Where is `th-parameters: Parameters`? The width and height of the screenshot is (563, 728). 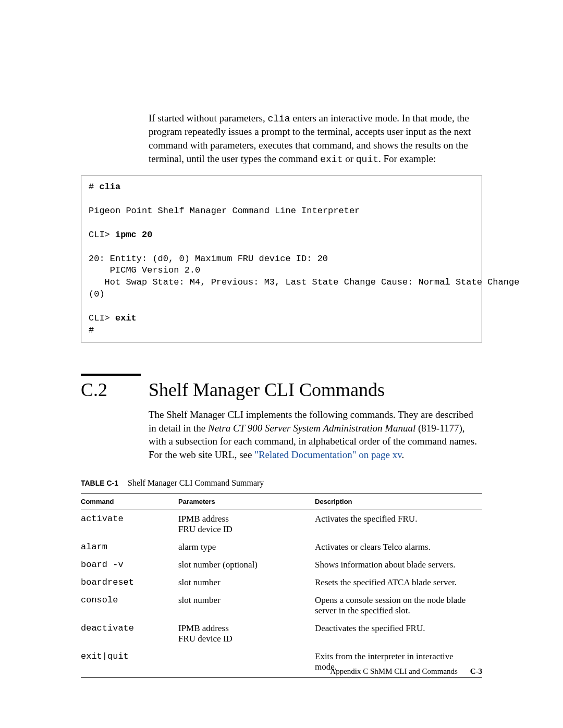
th-parameters: Parameters is located at coordinates (247, 501).